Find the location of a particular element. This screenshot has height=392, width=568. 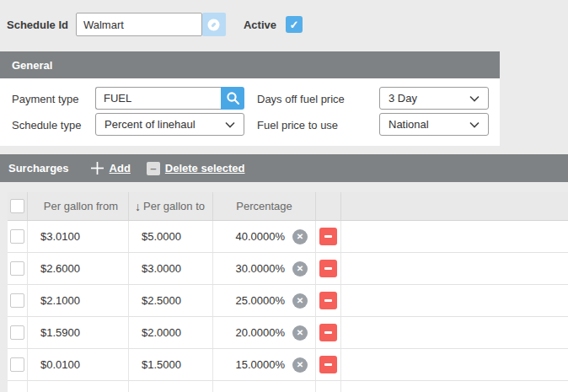

table-row: $3.0100 $5.0000 40.0000% ✕ is located at coordinates (288, 237).